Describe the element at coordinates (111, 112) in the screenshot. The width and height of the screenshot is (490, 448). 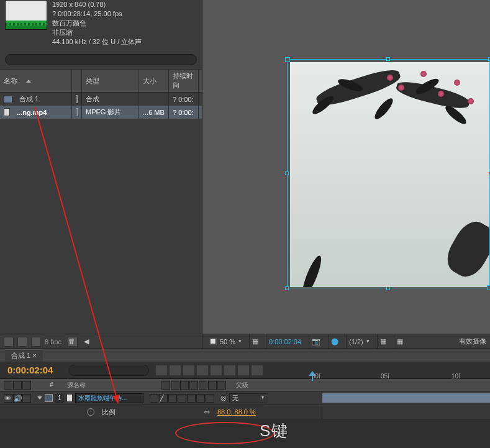
I see `file-type: MPEG 影片` at that location.